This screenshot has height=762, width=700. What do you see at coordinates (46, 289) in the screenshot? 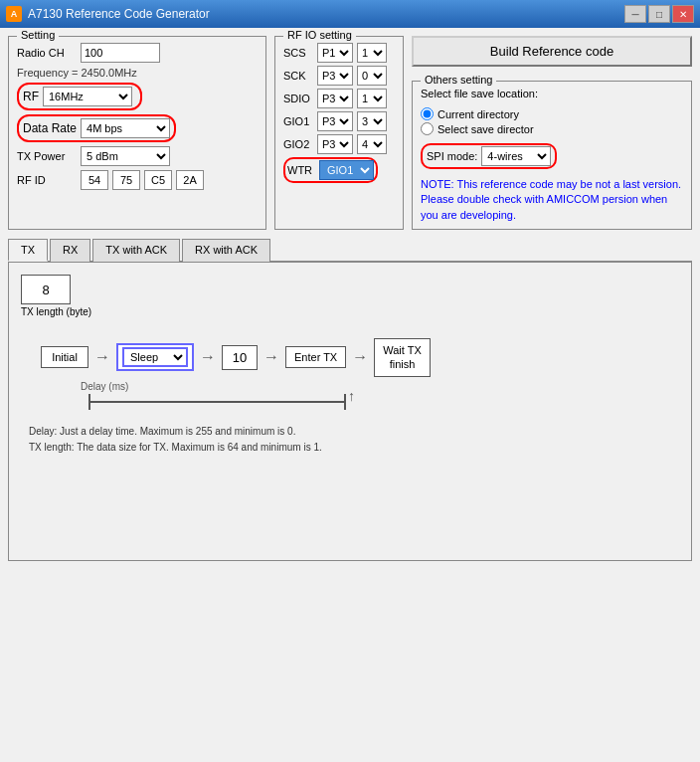
I see `tx-length-value: 8` at bounding box center [46, 289].